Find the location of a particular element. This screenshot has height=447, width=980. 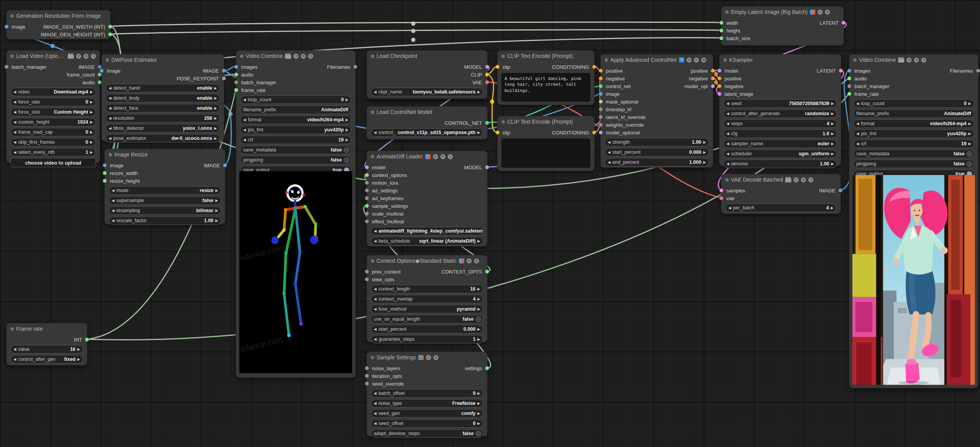

output-port-CLIP is located at coordinates (487, 75).